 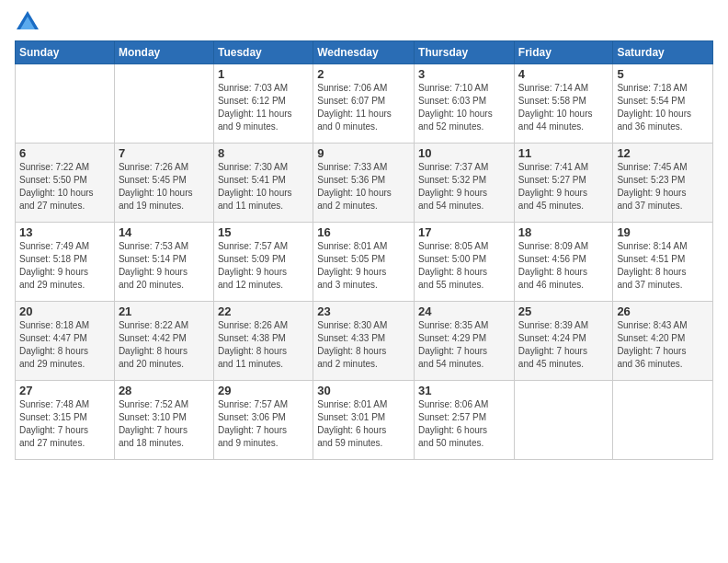 What do you see at coordinates (464, 74) in the screenshot?
I see `day-number: 3` at bounding box center [464, 74].